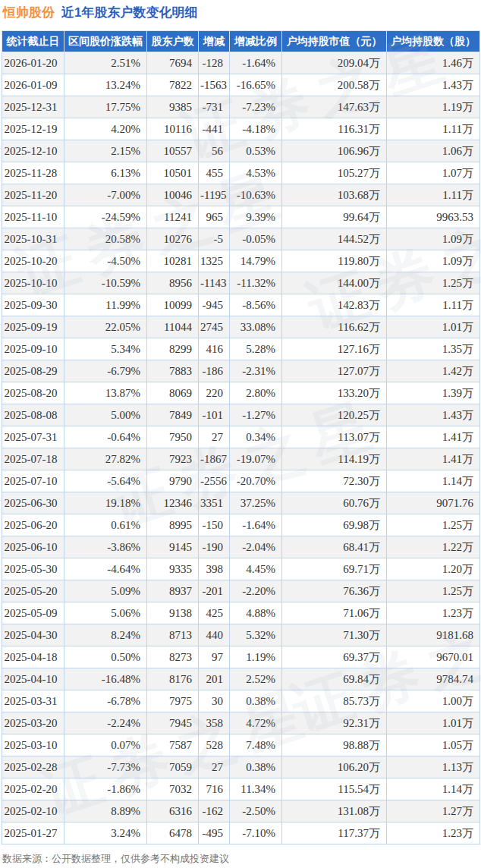 This screenshot has height=868, width=481. I want to click on cell-3: -1867, so click(214, 460).